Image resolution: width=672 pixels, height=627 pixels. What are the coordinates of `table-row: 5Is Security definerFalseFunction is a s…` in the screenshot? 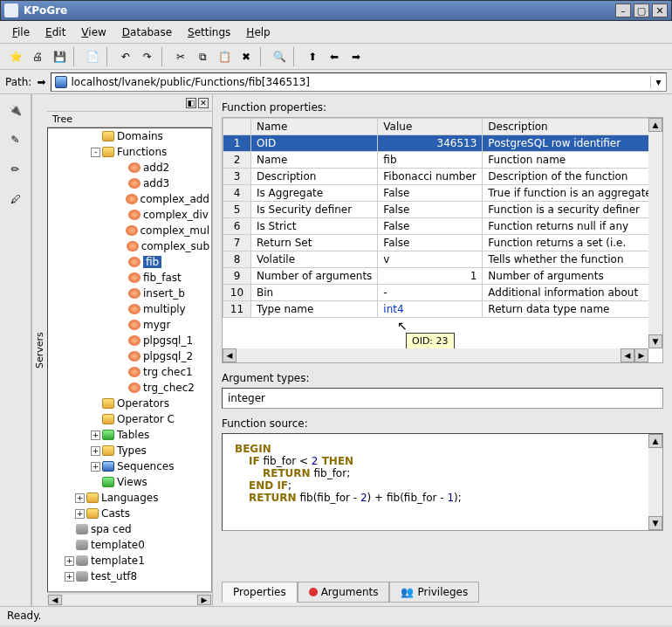 It's located at (443, 210).